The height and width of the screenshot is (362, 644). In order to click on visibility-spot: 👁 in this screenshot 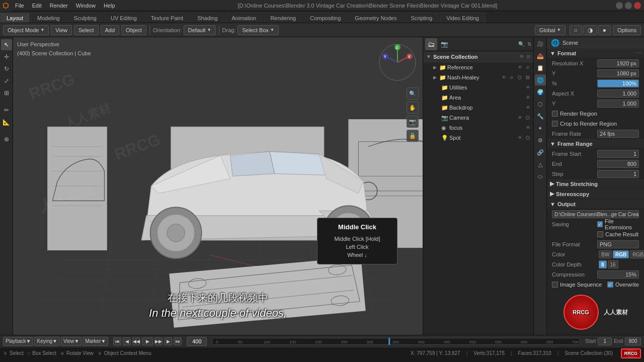, I will do `click(520, 138)`.